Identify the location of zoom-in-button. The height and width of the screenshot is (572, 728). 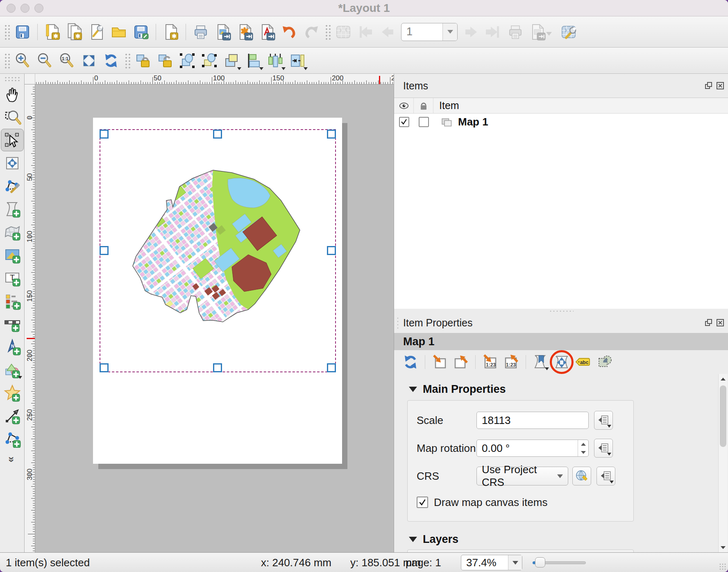
(23, 61).